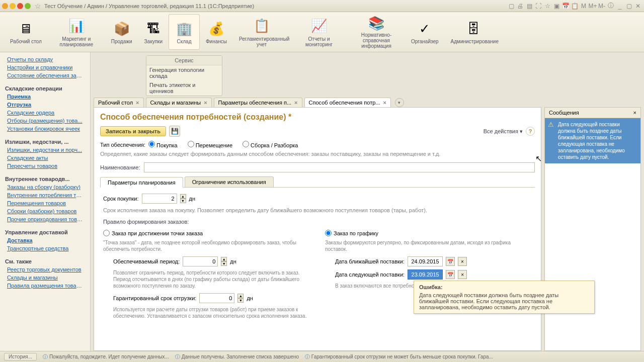  I want to click on rule-radio2, so click(328, 233).